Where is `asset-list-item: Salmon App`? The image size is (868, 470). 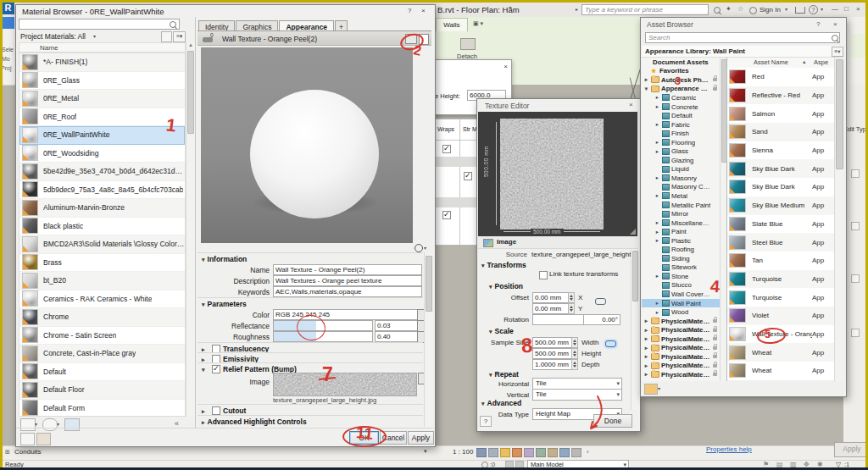
asset-list-item: Salmon App is located at coordinates (781, 113).